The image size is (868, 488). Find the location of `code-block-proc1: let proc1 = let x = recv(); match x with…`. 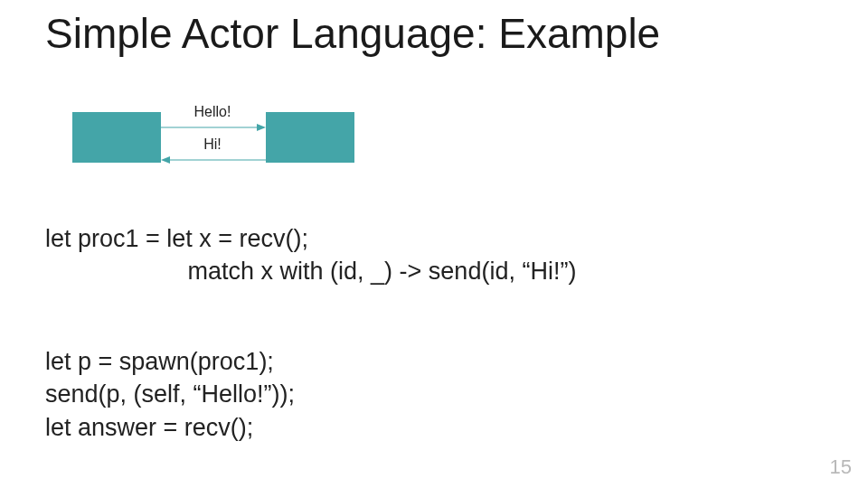

code-block-proc1: let proc1 = let x = recv(); match x with… is located at coordinates (311, 255).